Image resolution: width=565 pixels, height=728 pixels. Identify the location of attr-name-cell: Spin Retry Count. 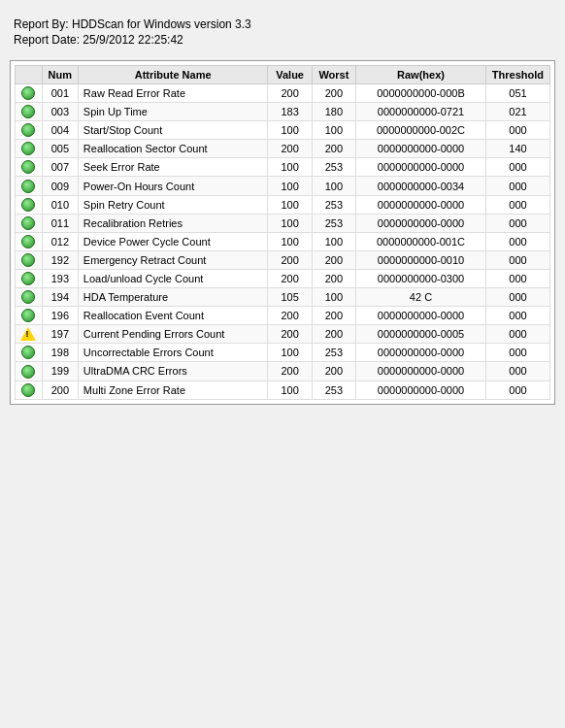
(173, 204).